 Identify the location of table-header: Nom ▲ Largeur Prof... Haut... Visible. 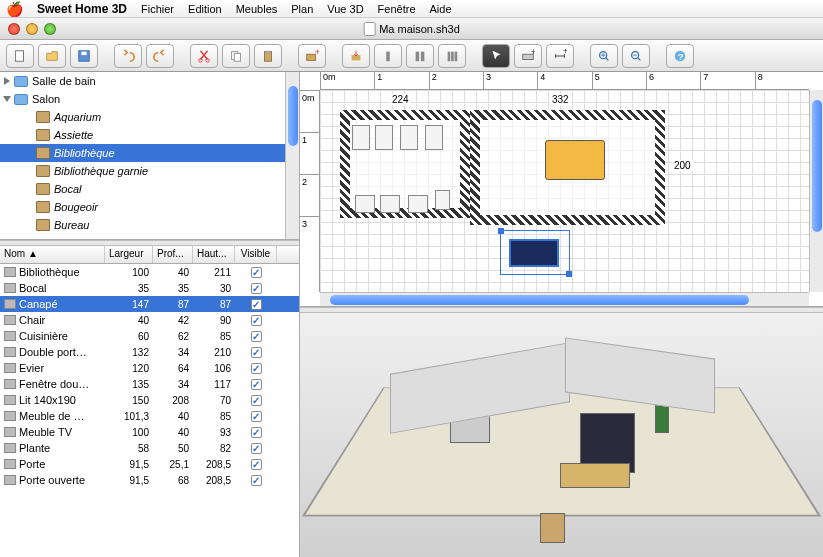
(150, 255).